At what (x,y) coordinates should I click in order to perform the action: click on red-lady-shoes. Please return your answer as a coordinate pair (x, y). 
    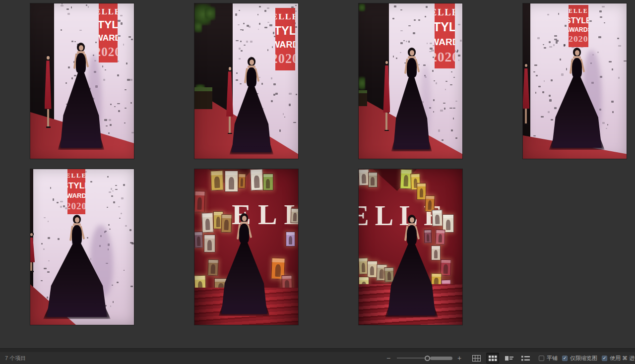
    Looking at the image, I should click on (526, 124).